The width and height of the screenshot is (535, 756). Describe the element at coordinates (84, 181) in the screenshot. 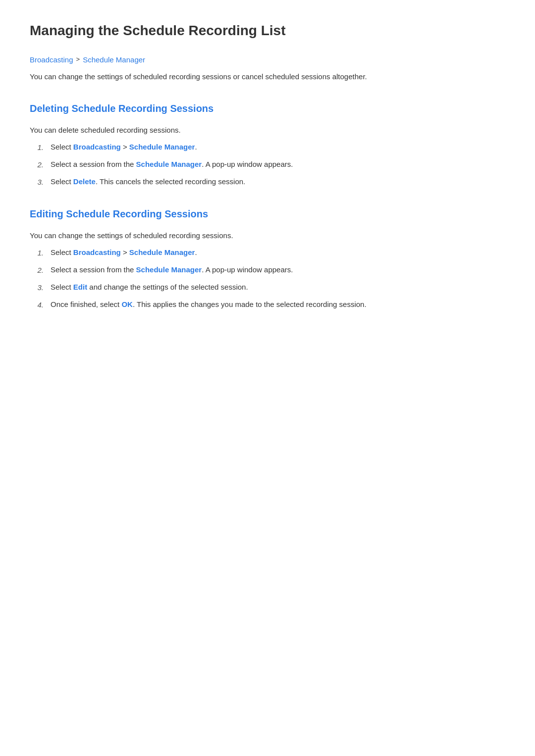

I see `link-delete: Delete` at that location.